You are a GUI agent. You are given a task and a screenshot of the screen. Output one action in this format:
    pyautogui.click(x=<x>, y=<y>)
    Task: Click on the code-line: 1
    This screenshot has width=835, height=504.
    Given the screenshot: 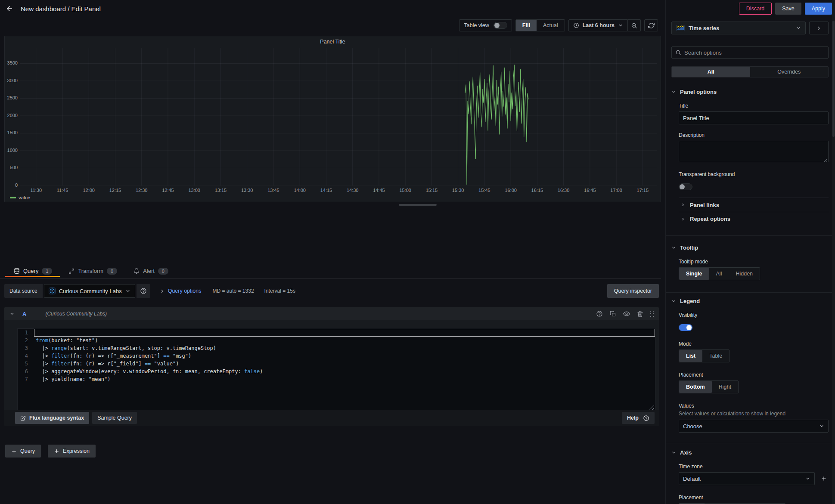 What is the action you would take?
    pyautogui.click(x=336, y=333)
    